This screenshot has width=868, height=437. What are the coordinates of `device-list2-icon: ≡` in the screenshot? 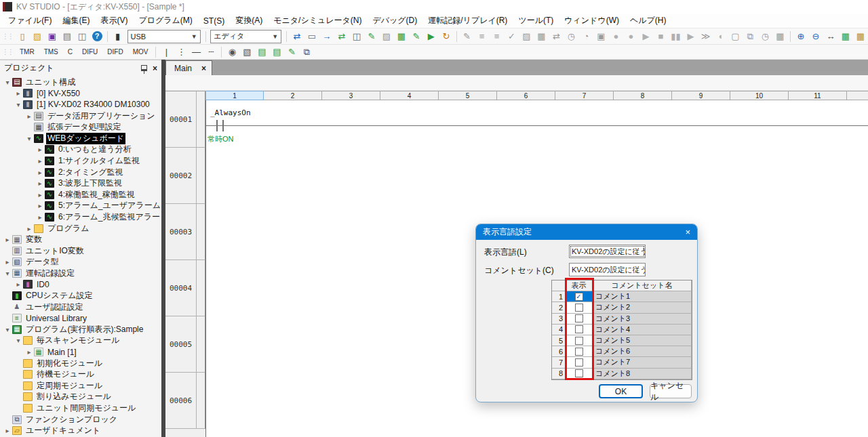 It's located at (496, 37).